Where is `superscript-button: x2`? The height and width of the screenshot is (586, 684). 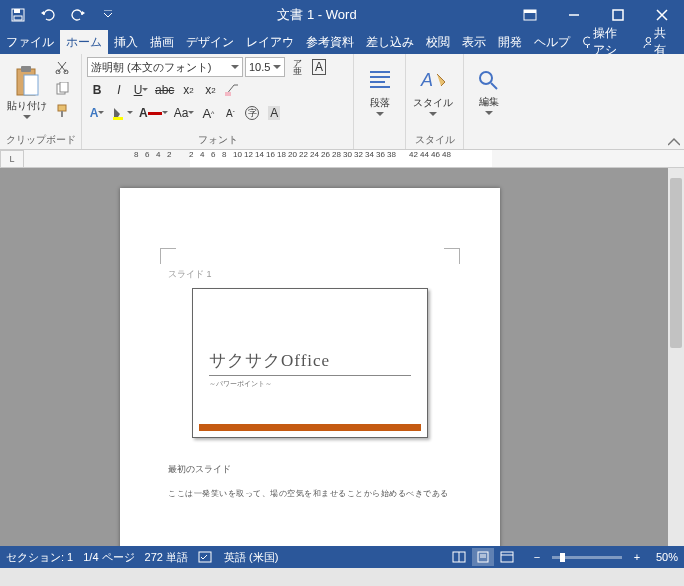
superscript-button: x2 is located at coordinates (210, 90).